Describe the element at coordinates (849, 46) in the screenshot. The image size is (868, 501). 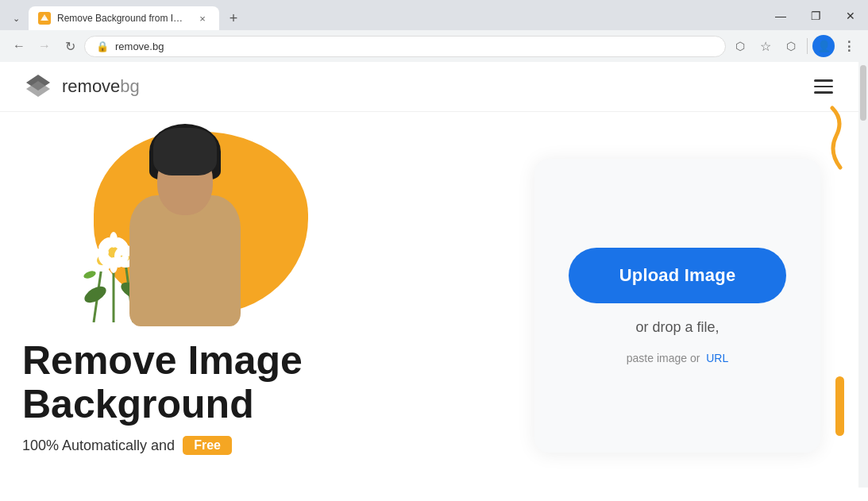
I see `menu-button: ⋮` at that location.